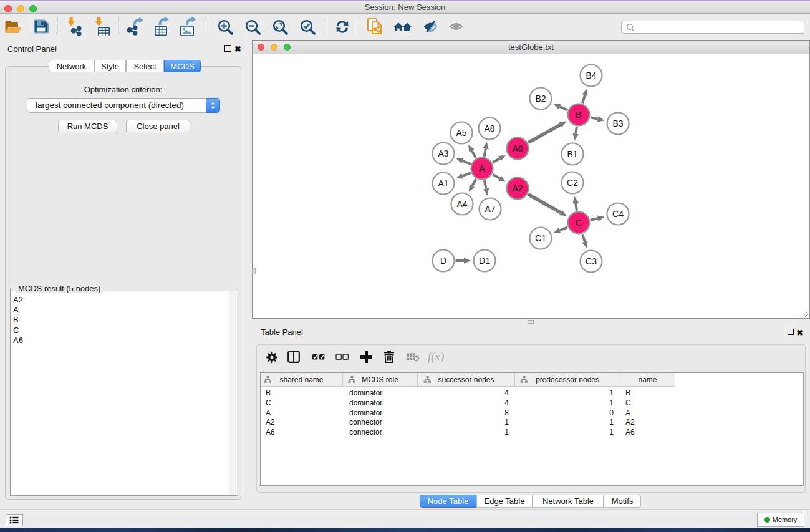  I want to click on svg-text: B4, so click(591, 75).